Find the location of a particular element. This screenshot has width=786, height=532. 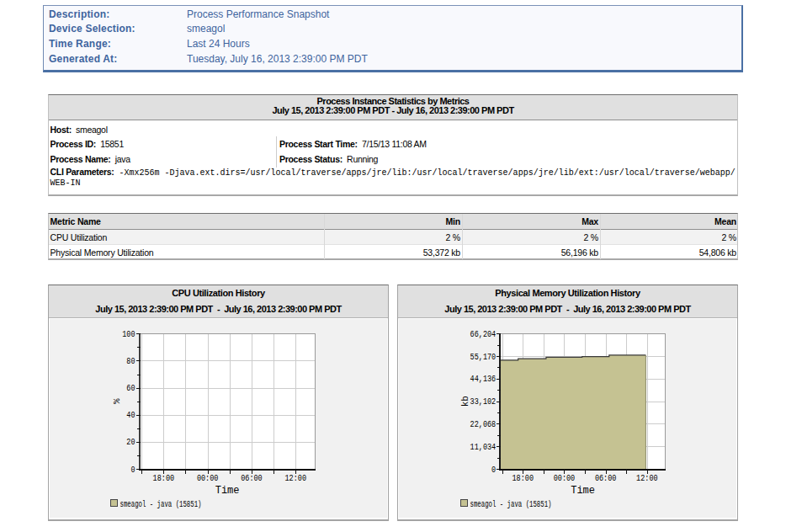

svg-text: 20 is located at coordinates (130, 443).